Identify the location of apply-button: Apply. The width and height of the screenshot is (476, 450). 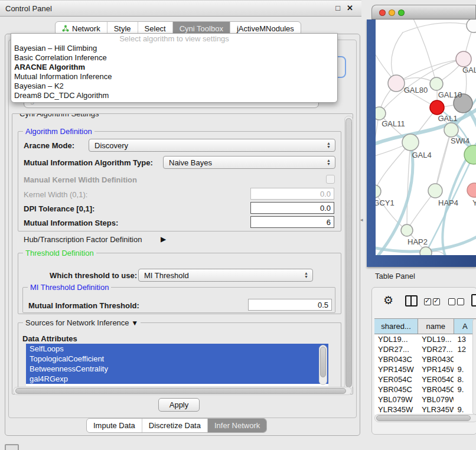
(179, 405).